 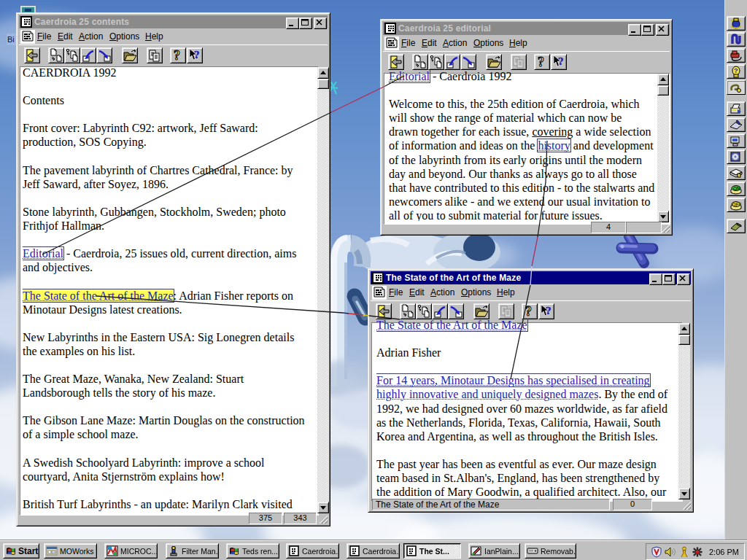 What do you see at coordinates (11, 39) in the screenshot?
I see `svg-text: Bi` at bounding box center [11, 39].